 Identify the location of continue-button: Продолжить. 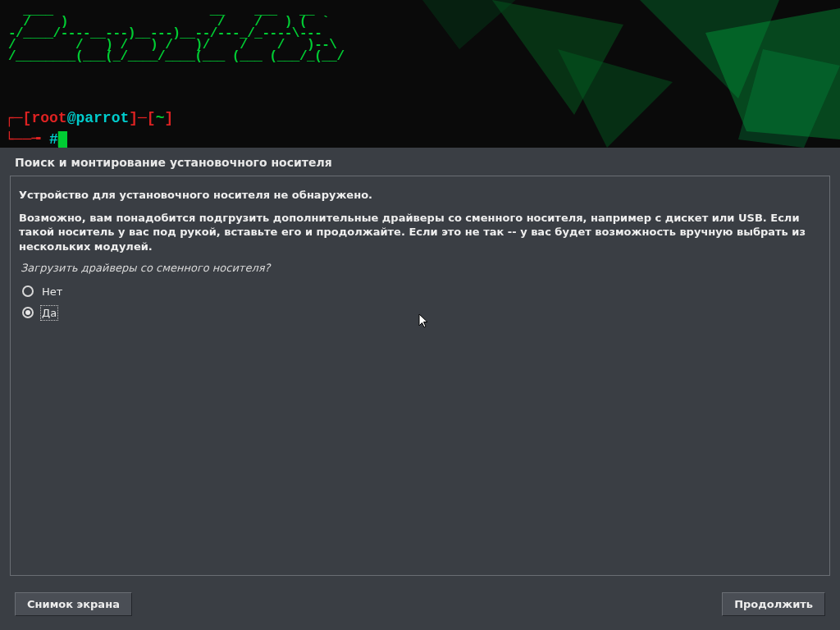
(774, 604).